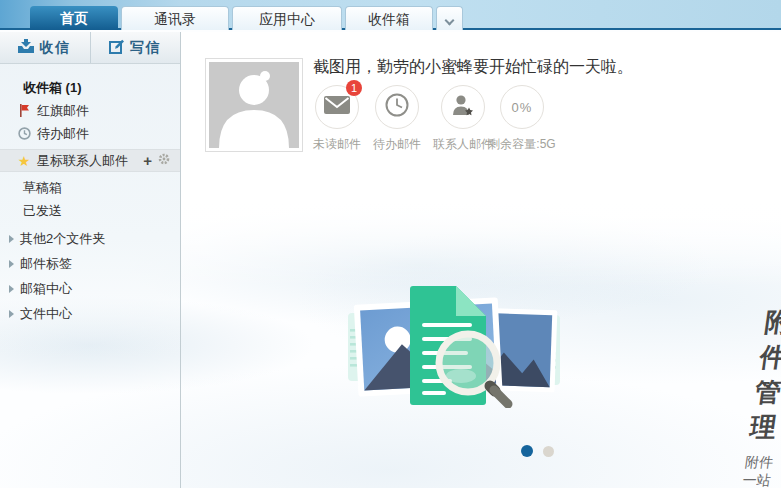 The width and height of the screenshot is (781, 488). What do you see at coordinates (164, 160) in the screenshot?
I see `gear-icon` at bounding box center [164, 160].